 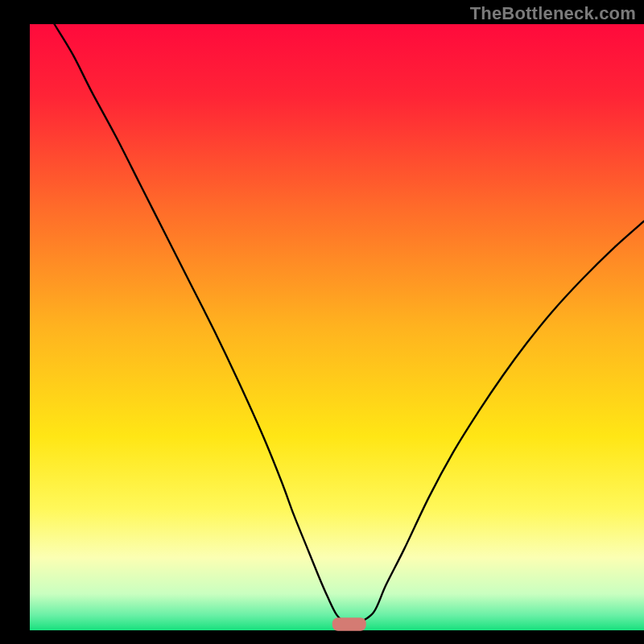 I want to click on watermark-text: TheBottleneck.com, so click(x=553, y=14).